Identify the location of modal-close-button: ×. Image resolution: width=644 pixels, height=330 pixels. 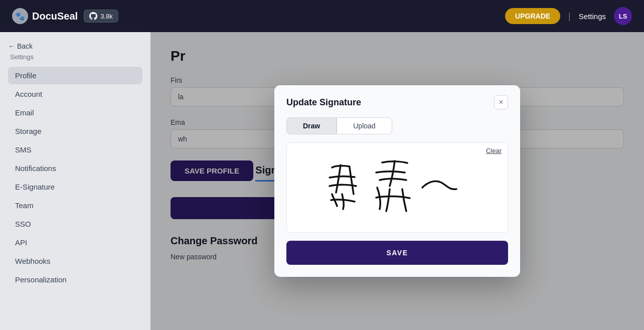
(501, 102).